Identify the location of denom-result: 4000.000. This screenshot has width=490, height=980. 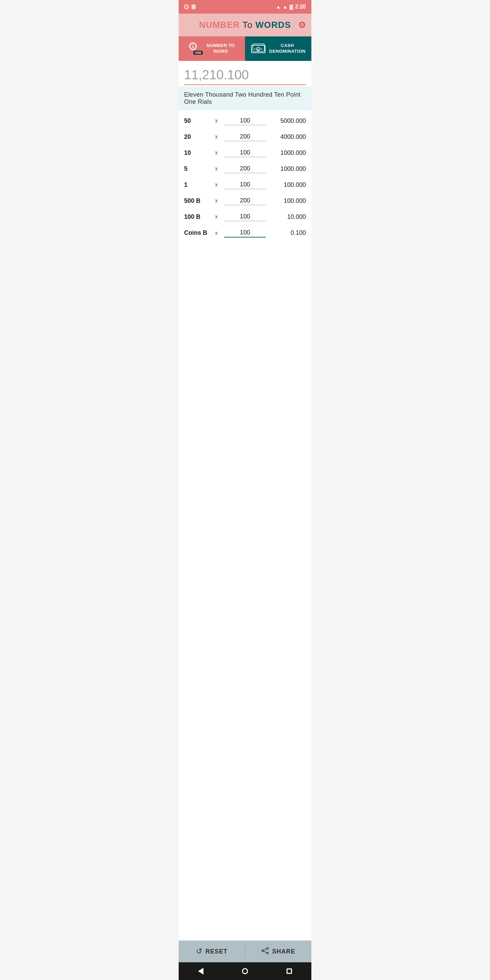
(287, 137).